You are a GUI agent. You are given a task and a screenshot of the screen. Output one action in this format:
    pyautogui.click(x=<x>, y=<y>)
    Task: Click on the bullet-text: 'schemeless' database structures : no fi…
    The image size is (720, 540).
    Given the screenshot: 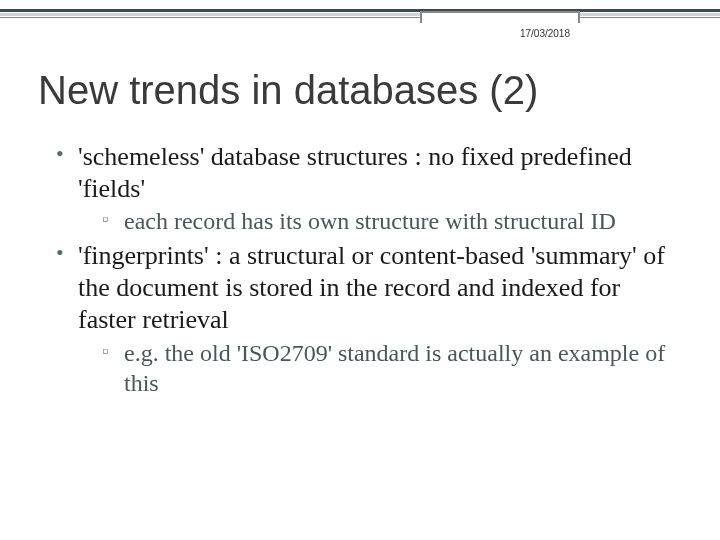 What is the action you would take?
    pyautogui.click(x=355, y=172)
    